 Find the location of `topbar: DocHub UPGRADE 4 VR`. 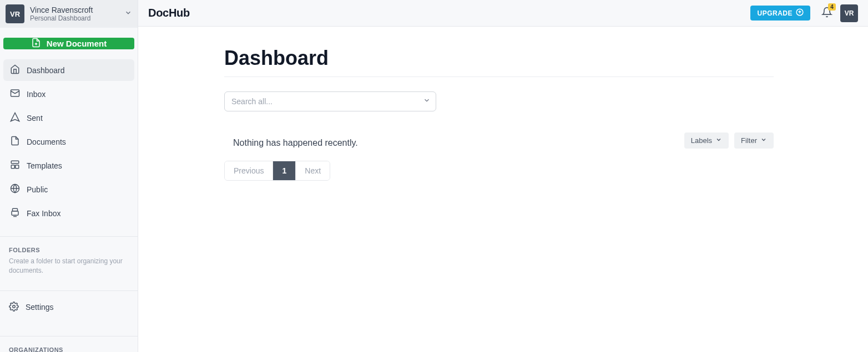

topbar: DocHub UPGRADE 4 VR is located at coordinates (503, 13).